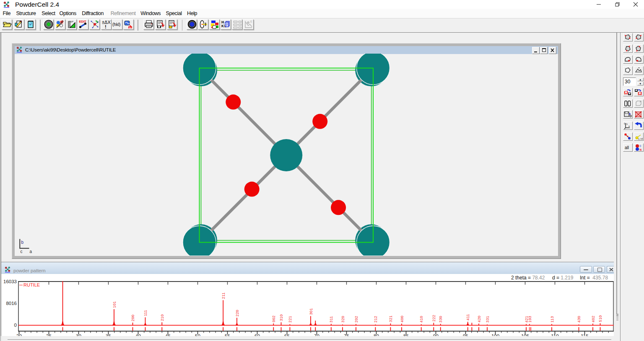  What do you see at coordinates (311, 311) in the screenshot?
I see `svg-text: 301` at bounding box center [311, 311].